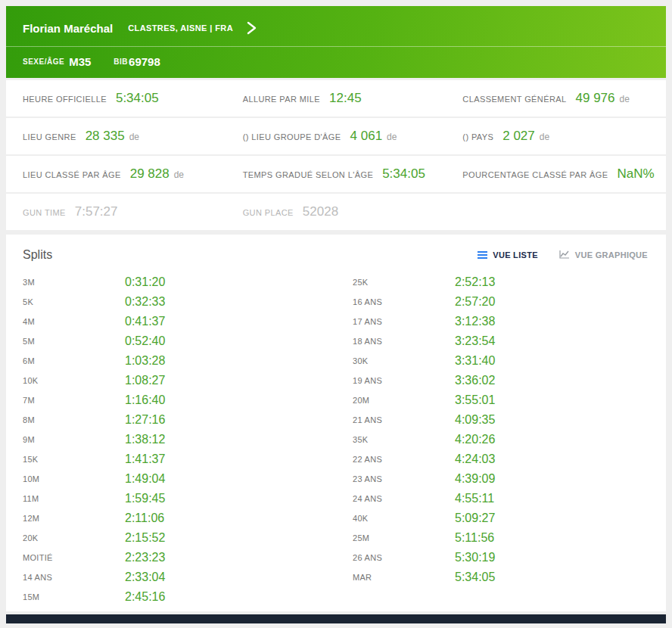  Describe the element at coordinates (65, 518) in the screenshot. I see `split-label: 12M` at that location.